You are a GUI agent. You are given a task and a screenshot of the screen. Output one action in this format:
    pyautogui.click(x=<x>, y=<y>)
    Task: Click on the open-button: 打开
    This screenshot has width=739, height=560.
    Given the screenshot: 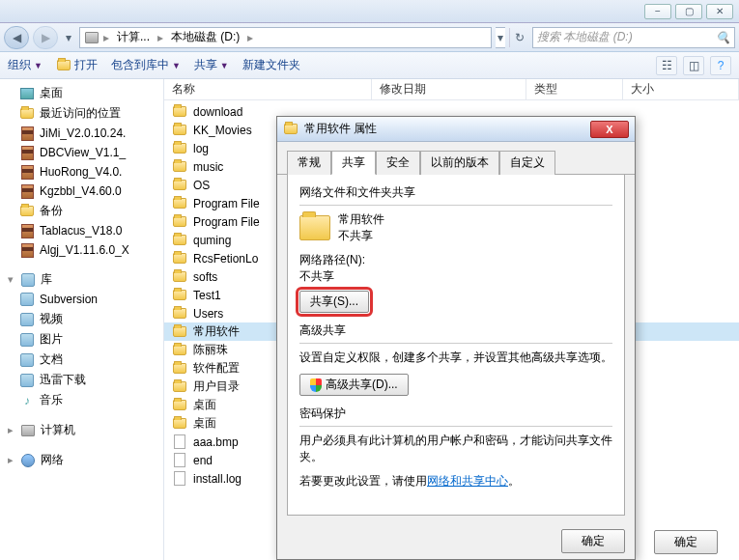 What is the action you would take?
    pyautogui.click(x=77, y=66)
    